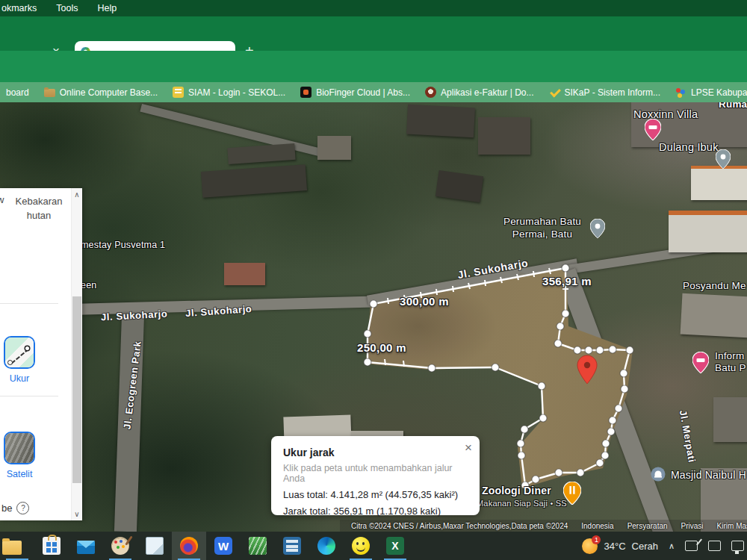 The height and width of the screenshot is (560, 747). I want to click on taskbar-wps: W, so click(223, 546).